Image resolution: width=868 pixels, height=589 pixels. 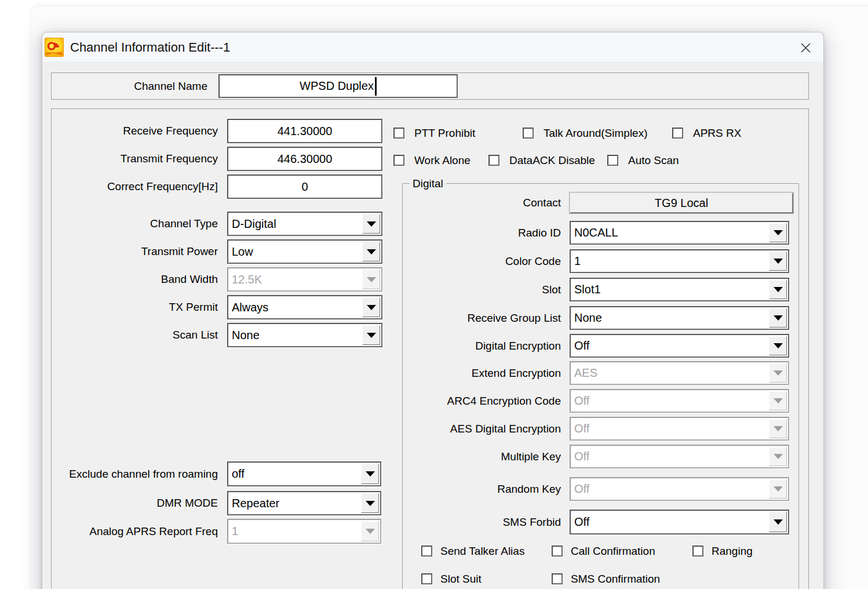 I want to click on titlebar: ANYTONE Channel Information Edit---1, so click(x=433, y=48).